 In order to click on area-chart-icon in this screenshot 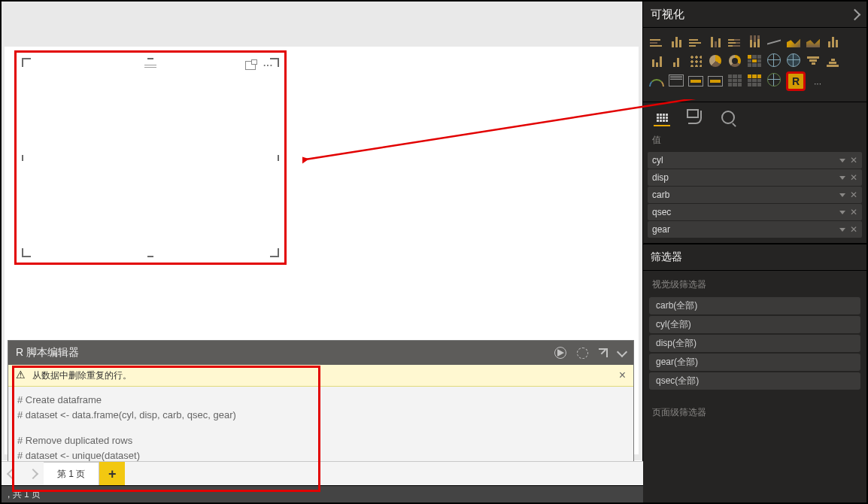, I will do `click(794, 40)`.